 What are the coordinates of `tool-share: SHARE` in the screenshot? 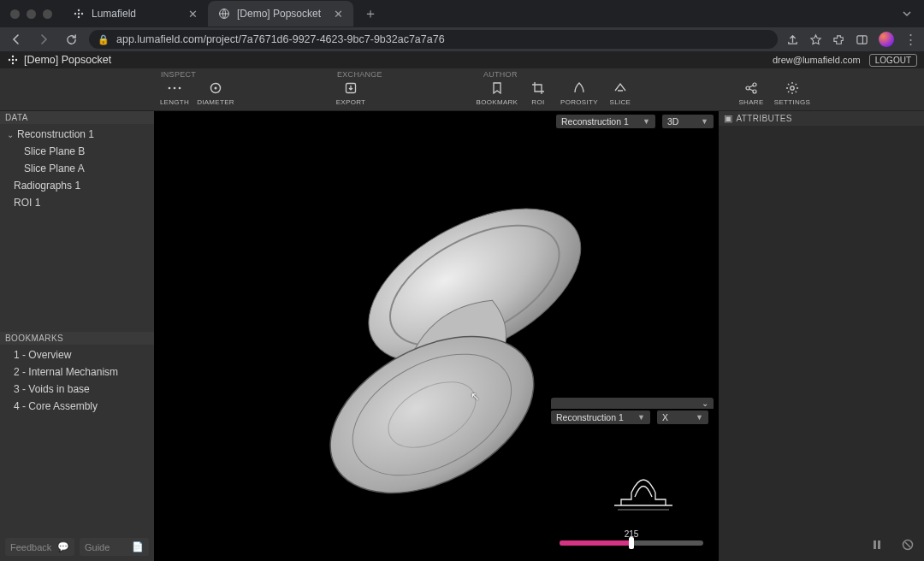 It's located at (751, 92).